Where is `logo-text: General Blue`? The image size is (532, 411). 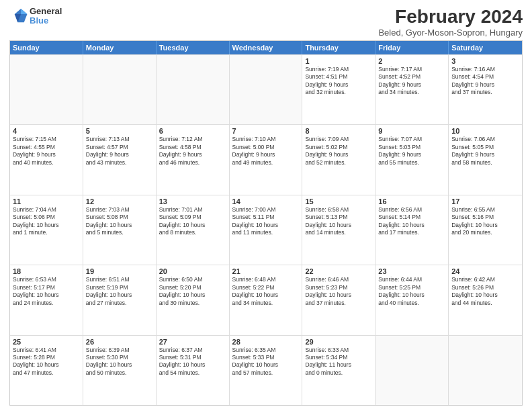 logo-text: General Blue is located at coordinates (46, 16).